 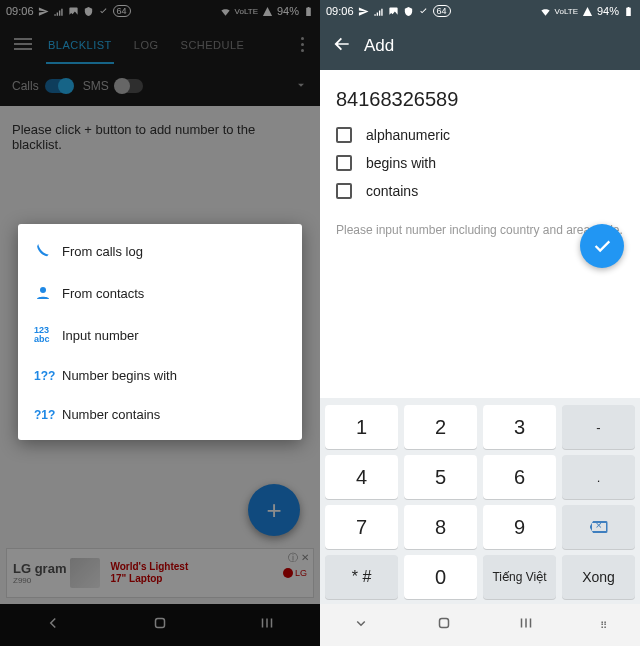 What do you see at coordinates (408, 12) in the screenshot?
I see `shield-icon` at bounding box center [408, 12].